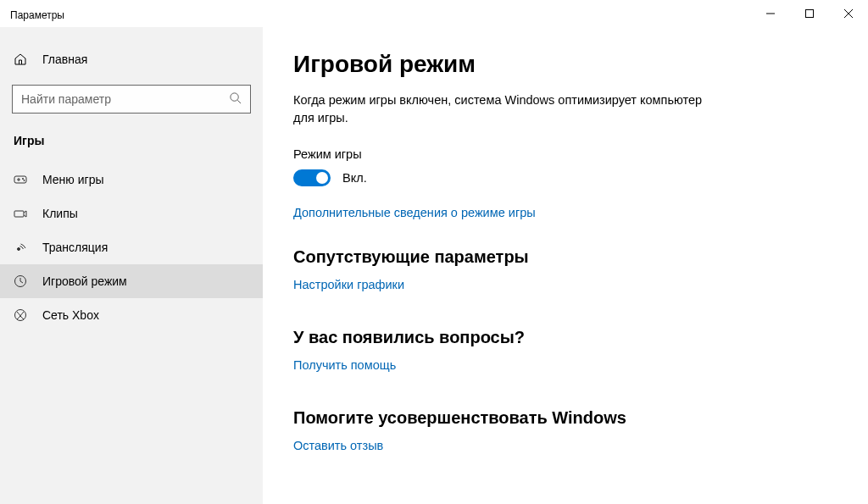 The height and width of the screenshot is (504, 868). Describe the element at coordinates (338, 446) in the screenshot. I see `give-feedback-link: Оставить отзыв` at that location.